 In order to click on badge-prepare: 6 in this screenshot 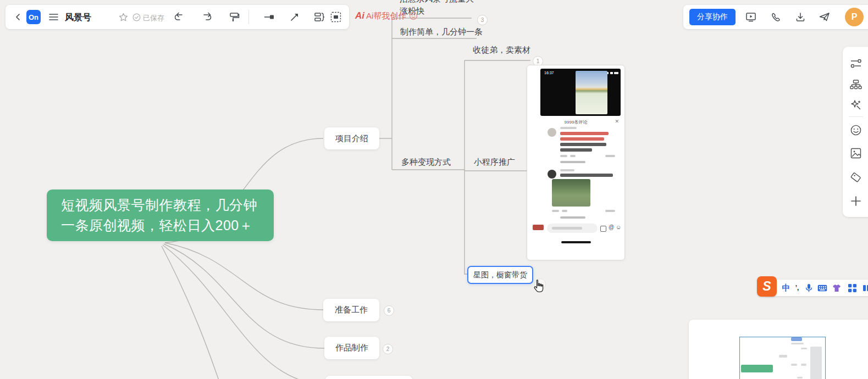, I will do `click(389, 311)`.